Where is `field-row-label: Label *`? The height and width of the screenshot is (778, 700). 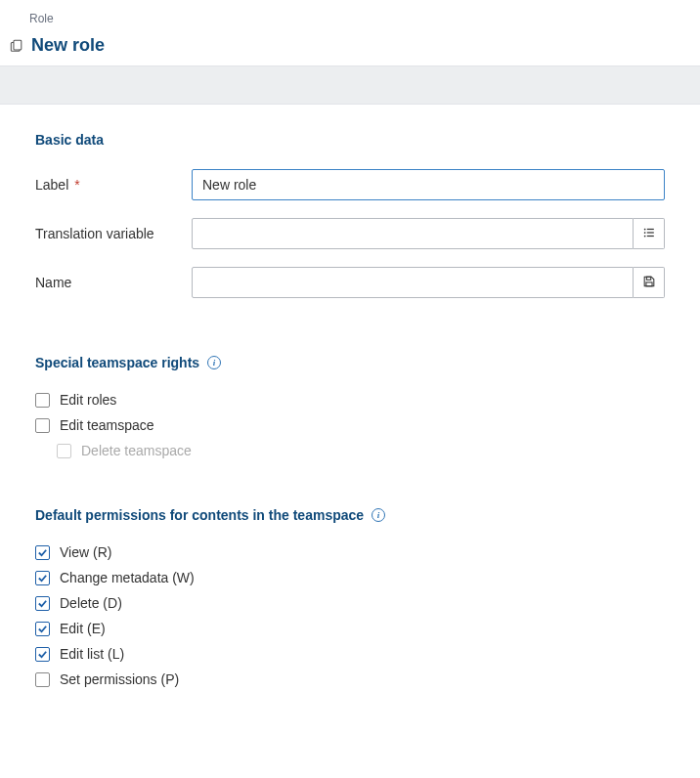
field-row-label: Label * is located at coordinates (350, 185).